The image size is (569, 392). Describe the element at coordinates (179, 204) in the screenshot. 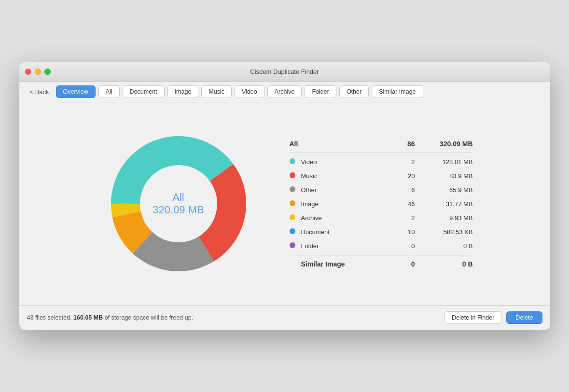

I see `donut-chart: All 320.09 MB` at that location.